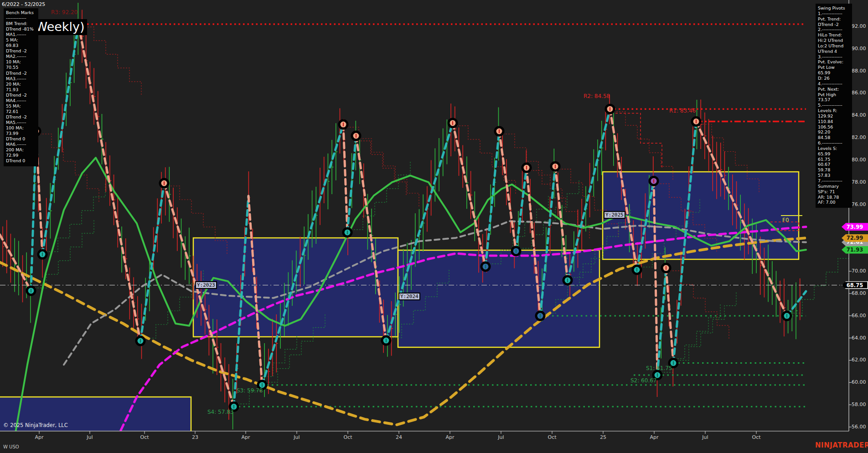 The image size is (868, 453). What do you see at coordinates (834, 51) in the screenshot?
I see `swing-pivots-line: UTrend 4` at bounding box center [834, 51].